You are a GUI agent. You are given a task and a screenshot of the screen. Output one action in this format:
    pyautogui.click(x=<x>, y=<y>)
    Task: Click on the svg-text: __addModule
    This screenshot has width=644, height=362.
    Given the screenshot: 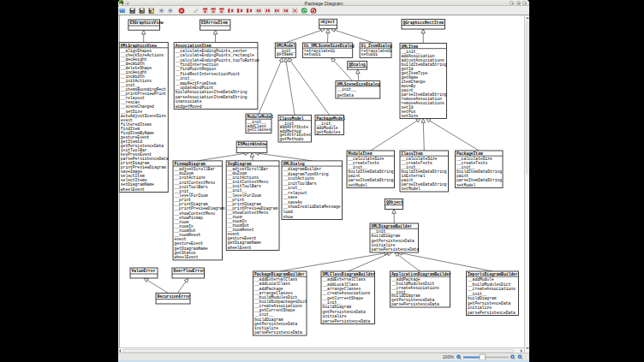 What is the action you would take?
    pyautogui.click(x=480, y=279)
    